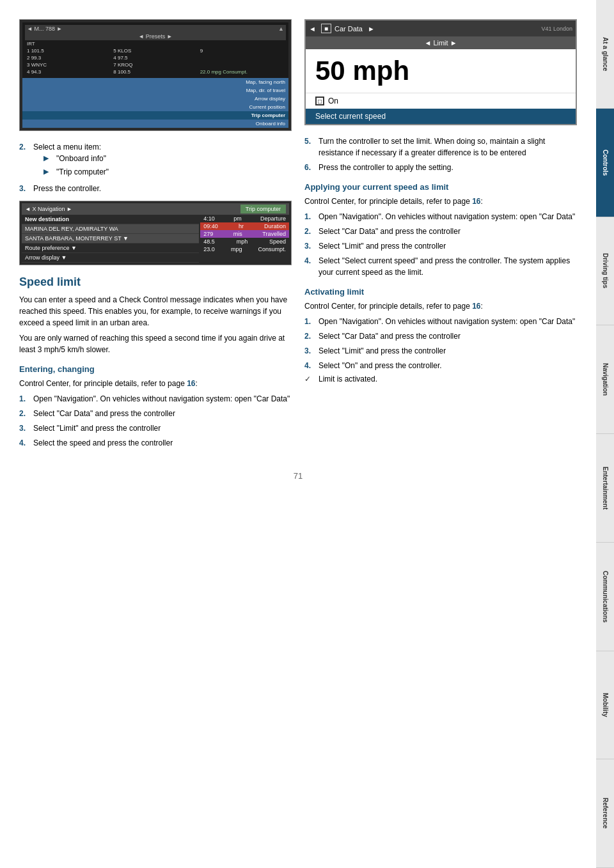 Image resolution: width=614 pixels, height=868 pixels. I want to click on nav-arrow-disp: Arrow display ▼, so click(110, 258).